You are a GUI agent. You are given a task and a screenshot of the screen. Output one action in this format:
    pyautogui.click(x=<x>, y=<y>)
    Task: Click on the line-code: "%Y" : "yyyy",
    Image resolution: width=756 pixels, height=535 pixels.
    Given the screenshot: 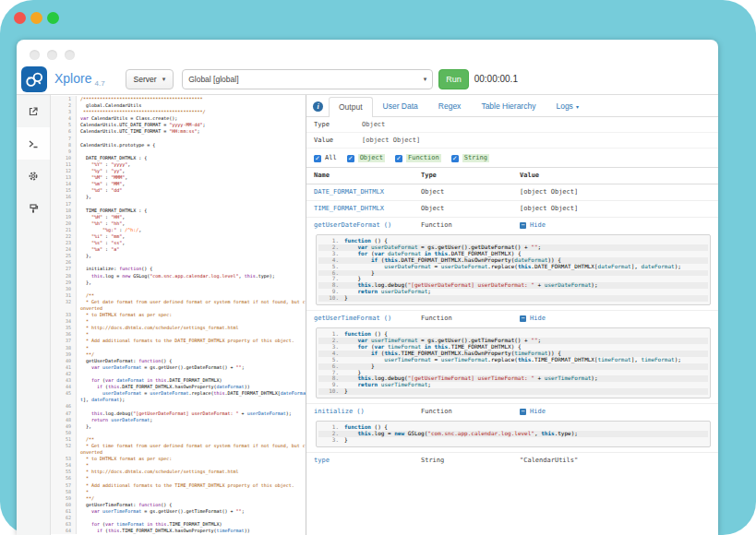 What is the action you would take?
    pyautogui.click(x=191, y=164)
    